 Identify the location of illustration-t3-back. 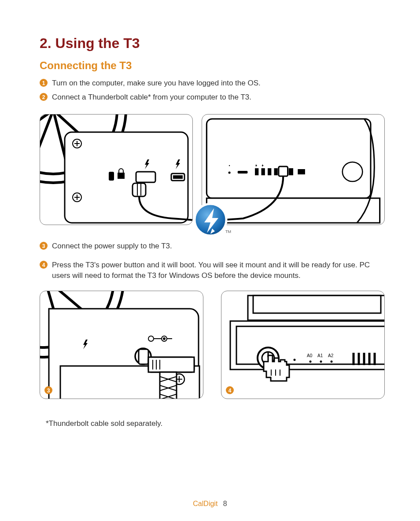
(116, 170).